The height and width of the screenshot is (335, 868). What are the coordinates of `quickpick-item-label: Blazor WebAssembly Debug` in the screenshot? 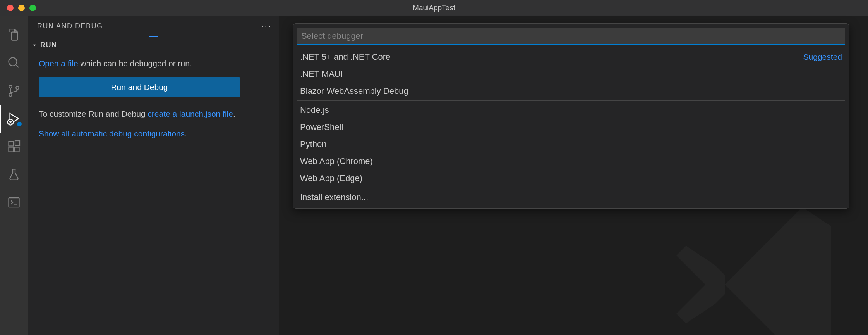 It's located at (354, 91).